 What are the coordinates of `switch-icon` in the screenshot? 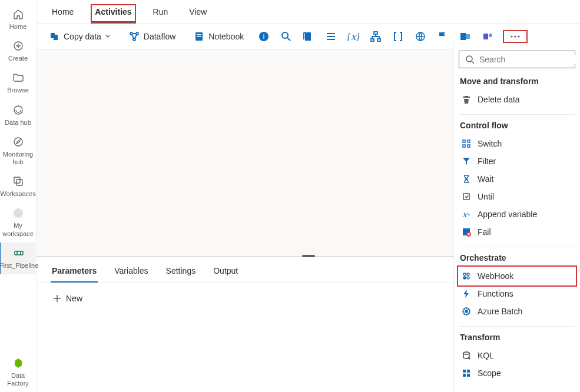 It's located at (466, 144).